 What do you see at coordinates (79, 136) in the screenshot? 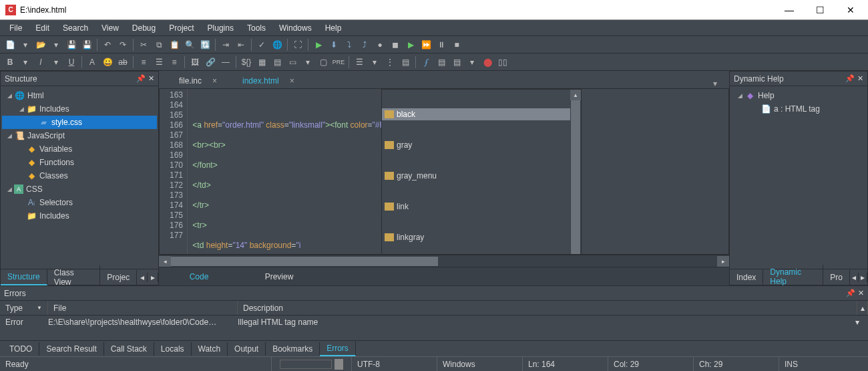
I see `tree-javascript: ◢📜JavaScript` at bounding box center [79, 136].